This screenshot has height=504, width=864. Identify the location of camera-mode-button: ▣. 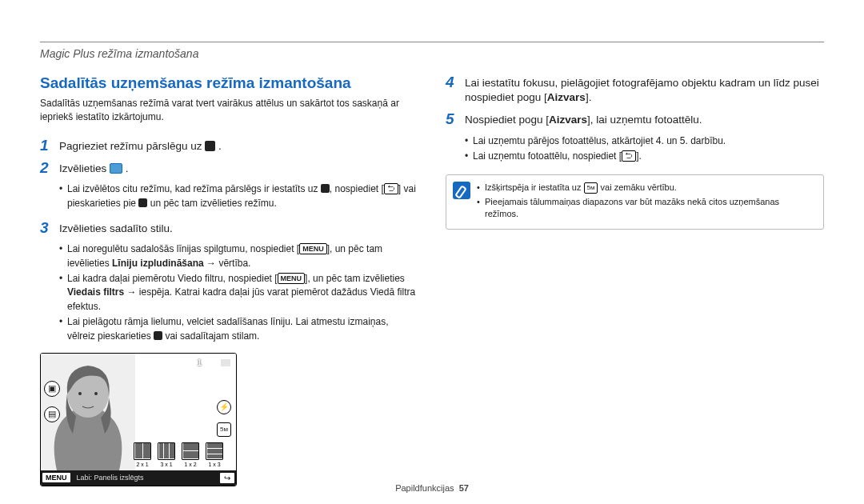
(52, 389).